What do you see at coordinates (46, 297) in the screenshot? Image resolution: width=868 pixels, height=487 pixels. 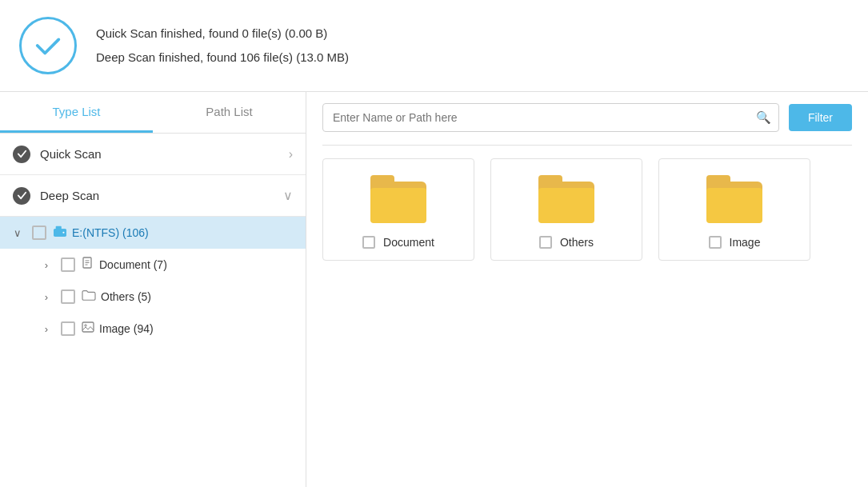 I see `others-expand-icon: ›` at bounding box center [46, 297].